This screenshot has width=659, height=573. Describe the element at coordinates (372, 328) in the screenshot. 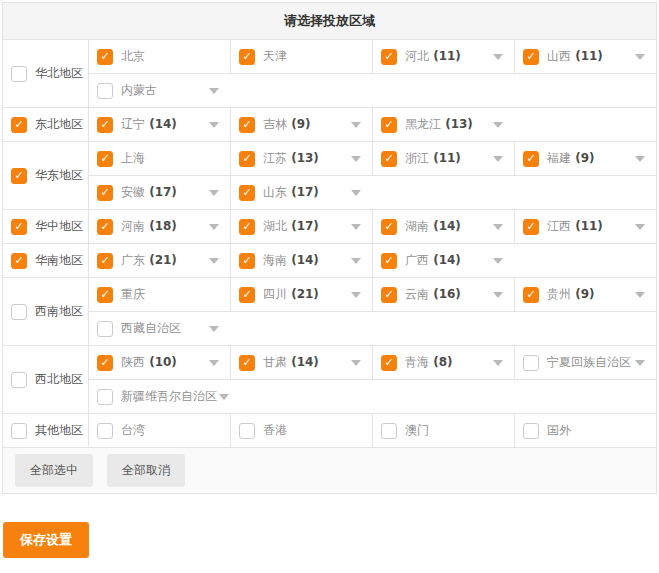

I see `province-cell-content: 西藏自治区` at that location.